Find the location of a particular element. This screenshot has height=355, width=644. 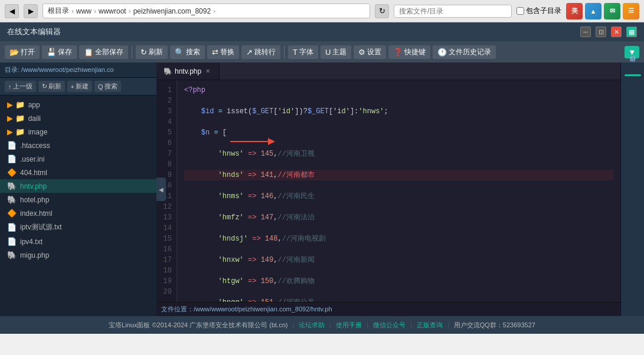

top-icons: 美 ▲ ✉ ☰ is located at coordinates (603, 11).